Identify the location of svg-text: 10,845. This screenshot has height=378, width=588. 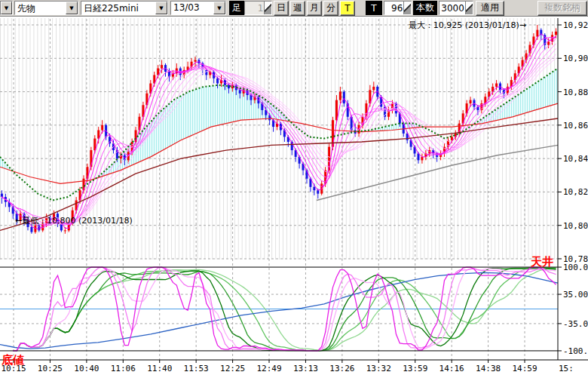
(576, 158).